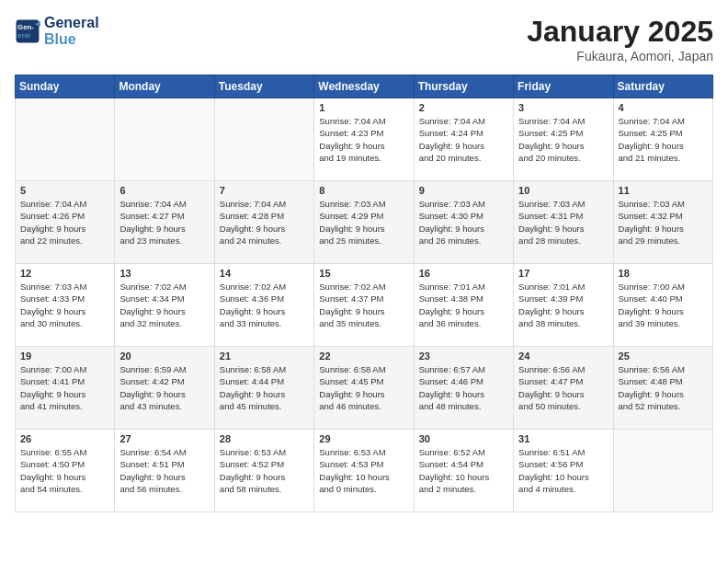  I want to click on calendar-day-cell: 4Sunrise: 7:04 AM Sunset: 4:25 PM Daylig…, so click(663, 140).